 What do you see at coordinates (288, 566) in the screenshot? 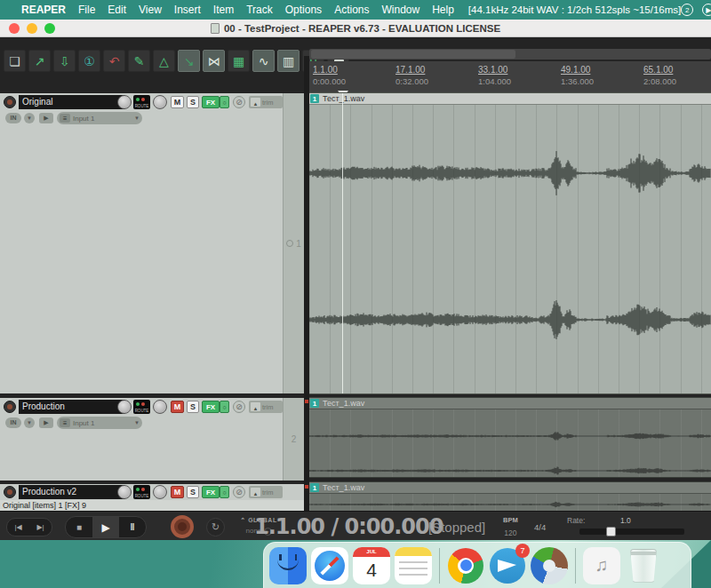
I see `finder-icon` at bounding box center [288, 566].